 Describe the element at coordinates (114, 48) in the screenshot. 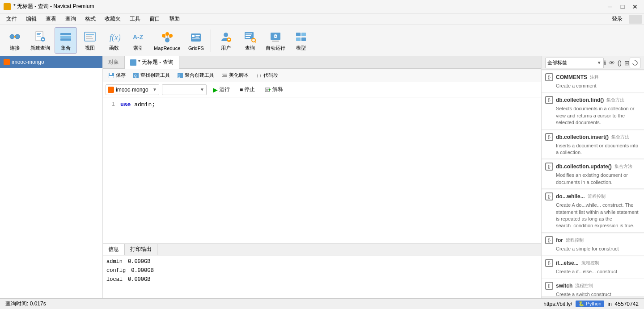

I see `toolbar-function-label: 函数` at that location.